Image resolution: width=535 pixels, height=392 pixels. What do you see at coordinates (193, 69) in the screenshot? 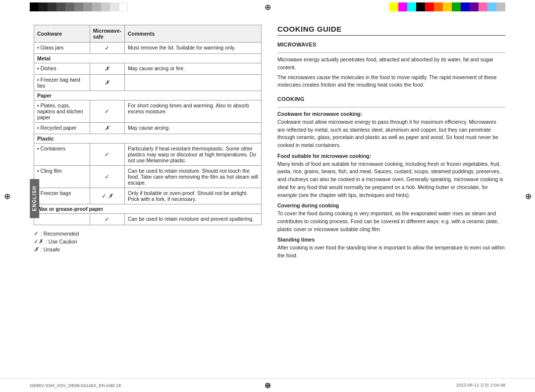
I see `comment-cell: May cause arcing or fire.` at bounding box center [193, 69].